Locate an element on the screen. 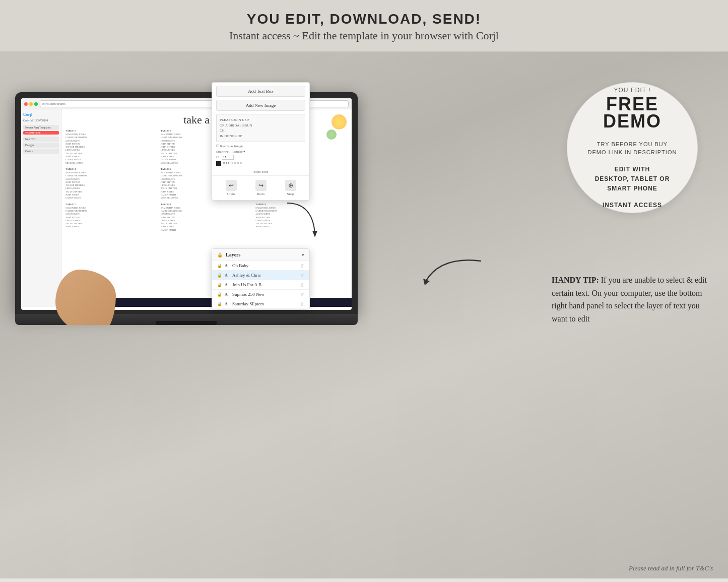  text-preview: PLEASE JOIN US F OR A BRIDAL BRUN CH IN … is located at coordinates (261, 128).